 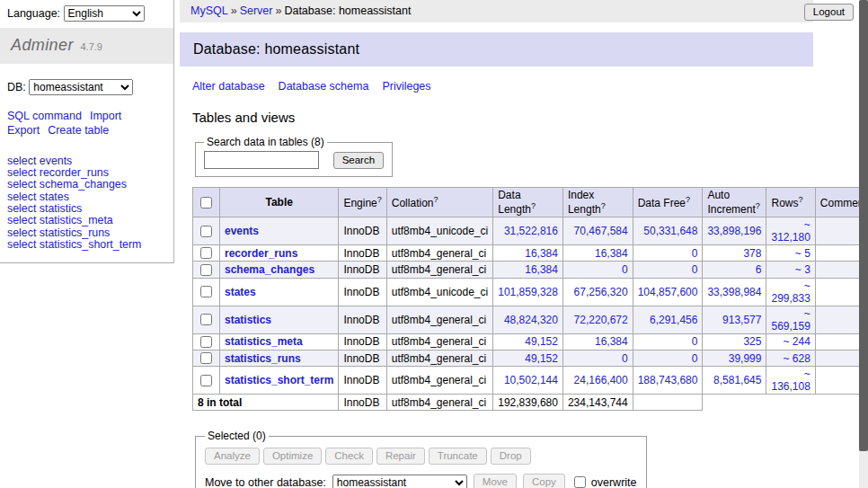 What do you see at coordinates (828, 13) in the screenshot?
I see `logout-button: Logout` at bounding box center [828, 13].